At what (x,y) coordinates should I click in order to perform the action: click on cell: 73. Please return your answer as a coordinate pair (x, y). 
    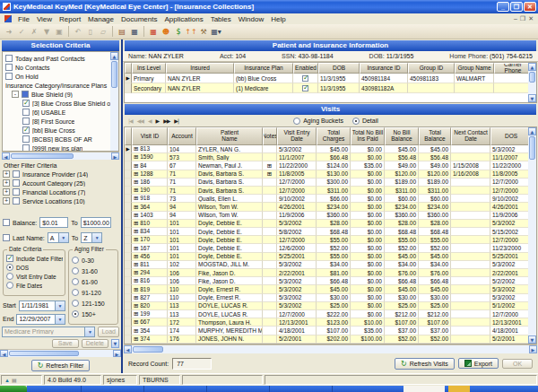
    Looking at the image, I should click on (182, 199).